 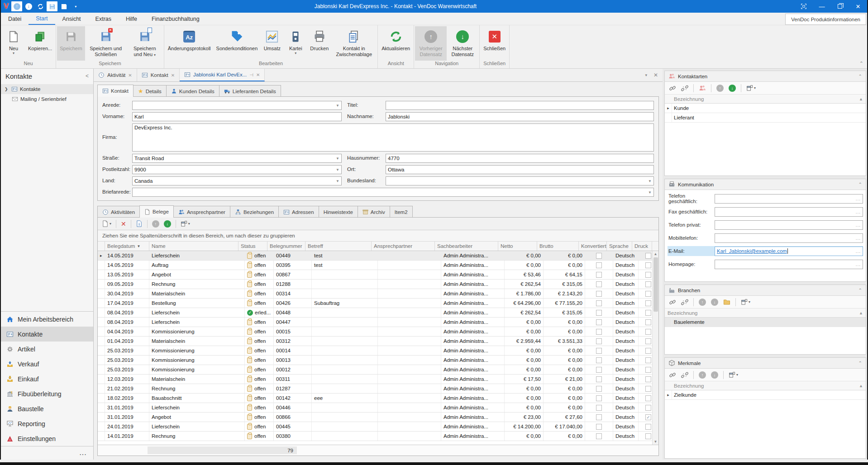 What do you see at coordinates (193, 91) in the screenshot?
I see `tab-kunden-details: Kunden Details` at bounding box center [193, 91].